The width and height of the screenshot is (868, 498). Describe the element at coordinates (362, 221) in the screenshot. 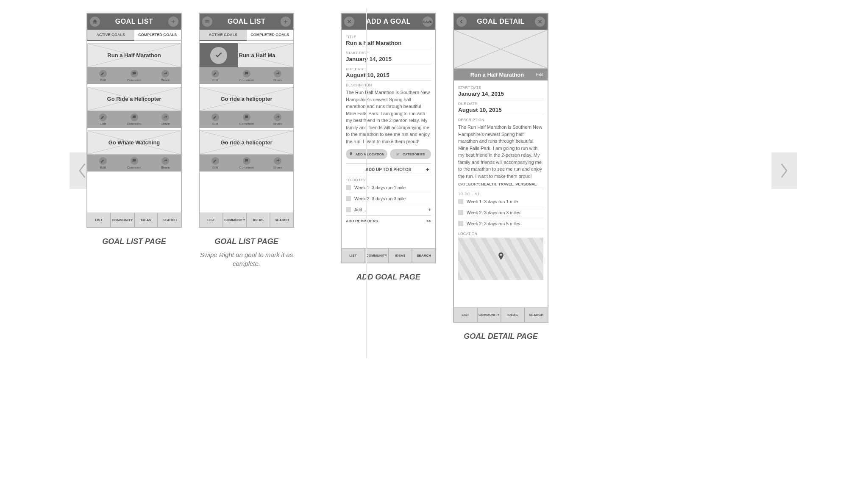

I see `add-reminders-label: ADD REMINDERS` at that location.